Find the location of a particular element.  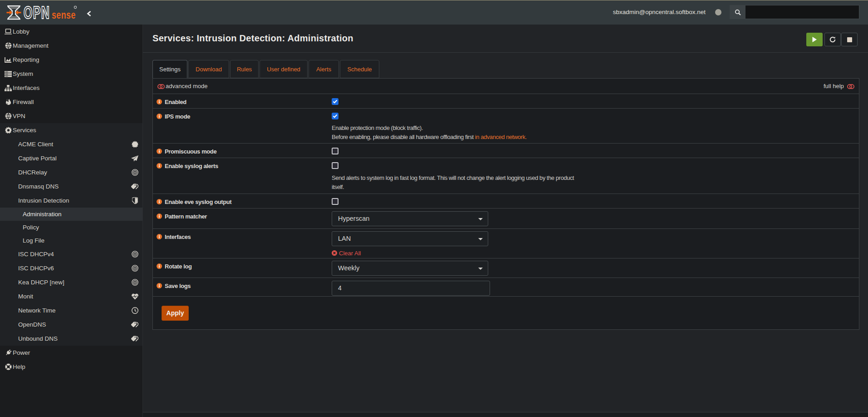

svg-text: OPN is located at coordinates (37, 13).